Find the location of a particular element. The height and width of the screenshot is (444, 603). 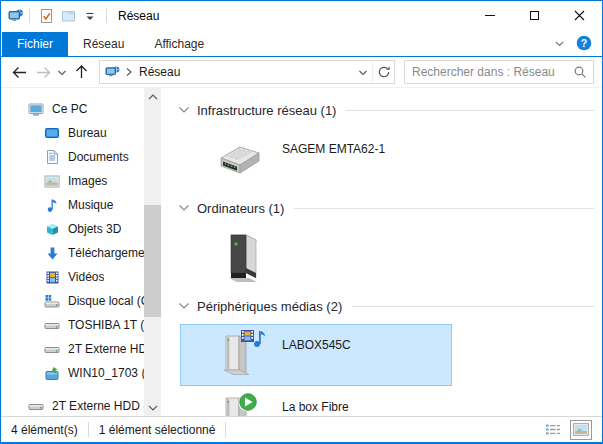

document-icon is located at coordinates (52, 157).